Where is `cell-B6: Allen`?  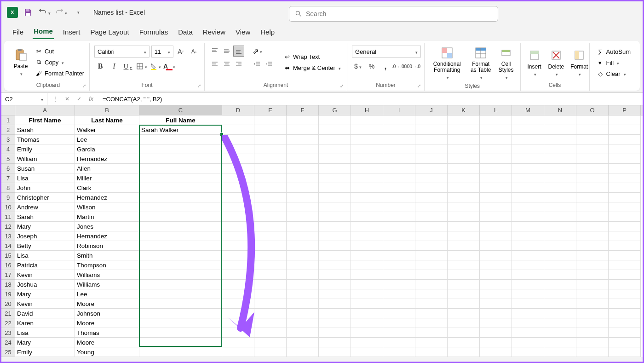 cell-B6: Allen is located at coordinates (107, 168).